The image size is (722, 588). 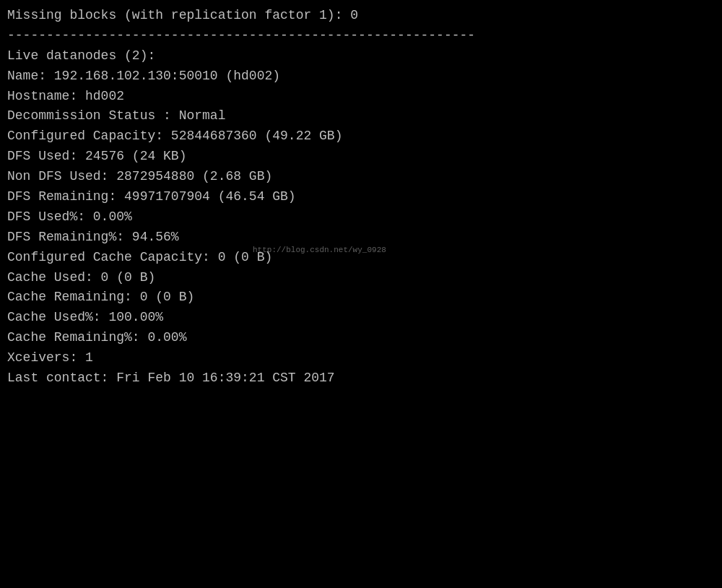 What do you see at coordinates (361, 258) in the screenshot?
I see `terminal-line-configured-cache-capacity: Configured Cache Capacity: 0 (0 B)` at bounding box center [361, 258].